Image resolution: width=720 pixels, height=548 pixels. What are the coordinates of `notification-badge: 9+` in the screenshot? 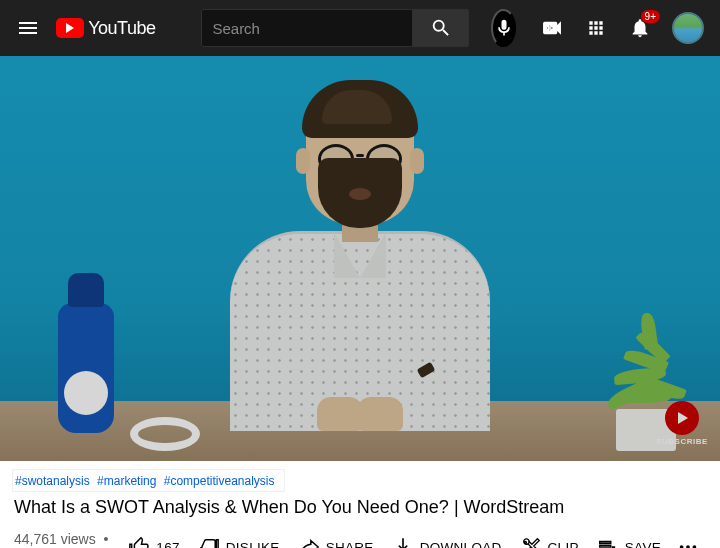 It's located at (650, 16).